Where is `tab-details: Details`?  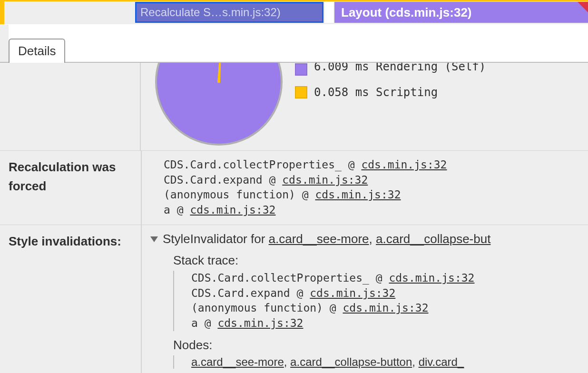
tab-details: Details is located at coordinates (37, 50).